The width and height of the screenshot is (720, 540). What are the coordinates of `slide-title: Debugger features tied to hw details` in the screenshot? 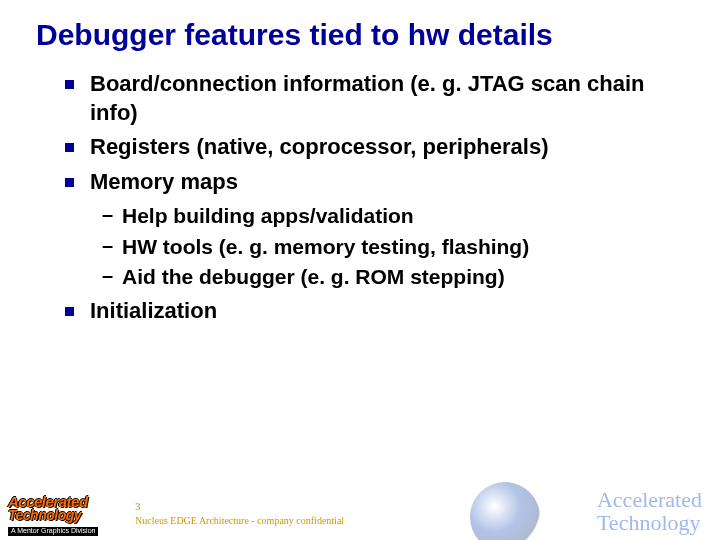 It's located at (360, 30).